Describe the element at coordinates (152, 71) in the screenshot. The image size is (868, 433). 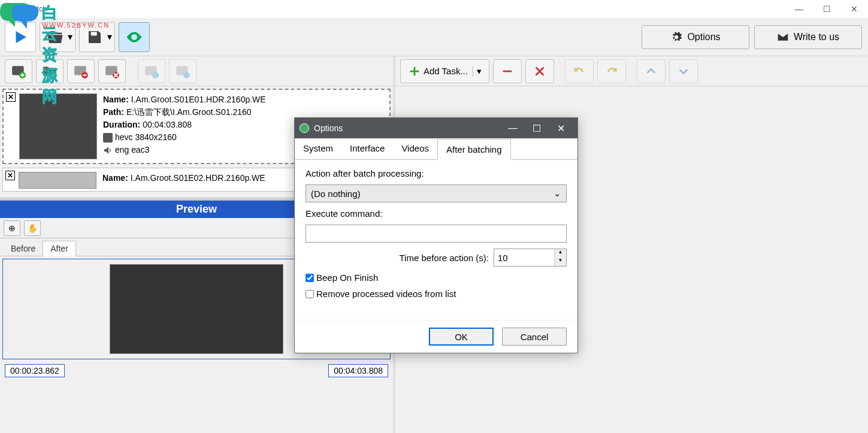
I see `image-up-icon` at that location.